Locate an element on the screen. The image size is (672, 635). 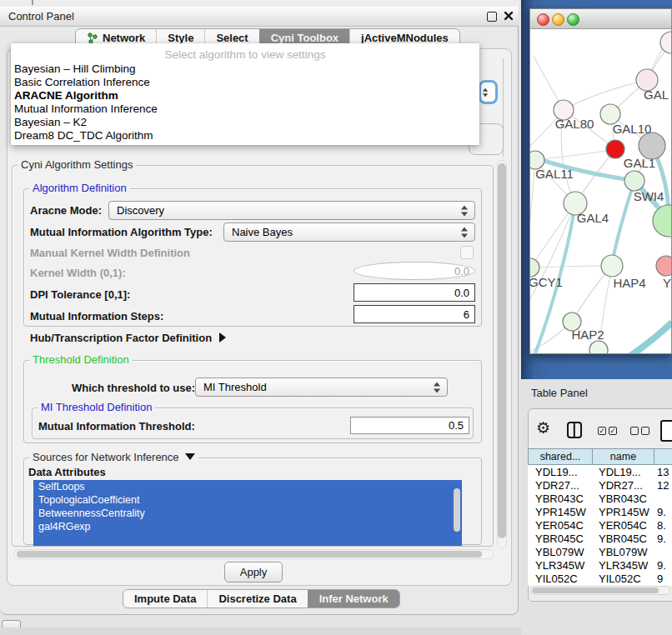
network-node-hap4 is located at coordinates (612, 266).